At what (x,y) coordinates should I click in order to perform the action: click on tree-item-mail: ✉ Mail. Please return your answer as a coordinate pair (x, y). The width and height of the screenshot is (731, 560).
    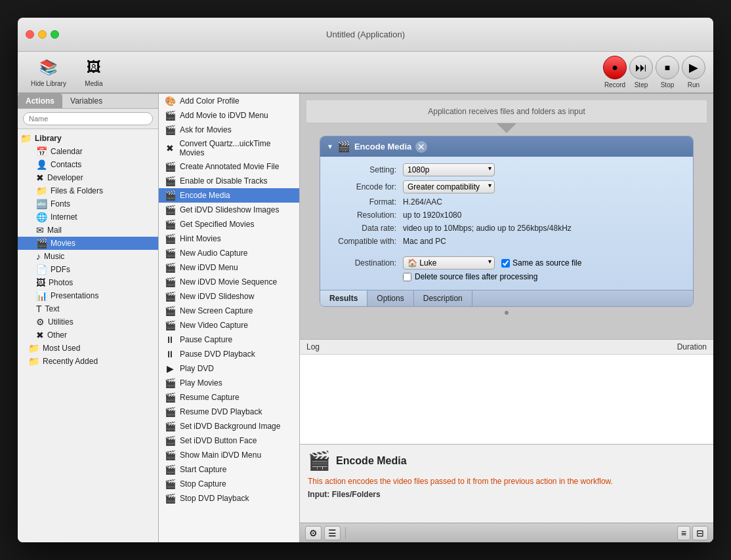
    Looking at the image, I should click on (88, 230).